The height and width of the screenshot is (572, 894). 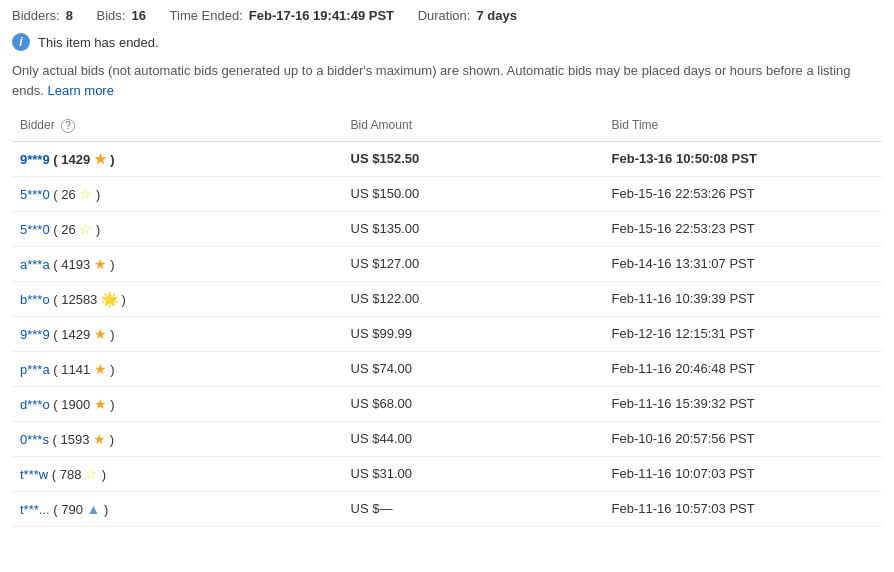 What do you see at coordinates (474, 194) in the screenshot?
I see `bid-amount-cell: US $150.00` at bounding box center [474, 194].